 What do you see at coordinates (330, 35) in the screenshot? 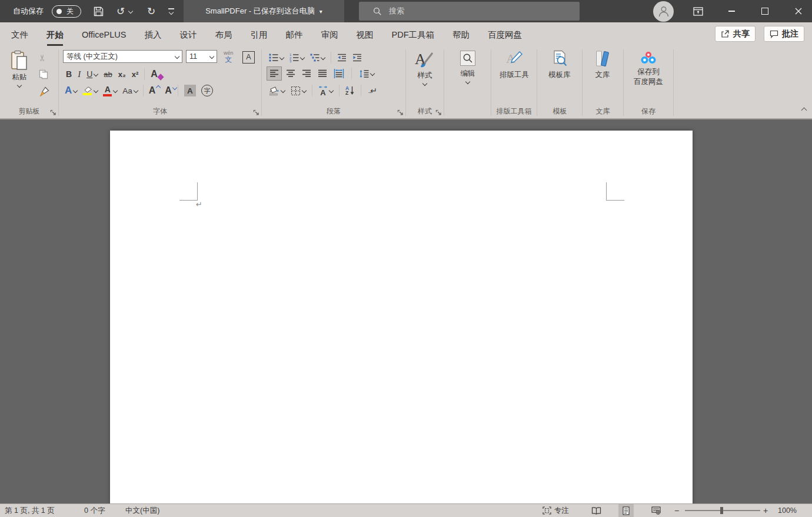
I see `tab-review: 审阅` at bounding box center [330, 35].